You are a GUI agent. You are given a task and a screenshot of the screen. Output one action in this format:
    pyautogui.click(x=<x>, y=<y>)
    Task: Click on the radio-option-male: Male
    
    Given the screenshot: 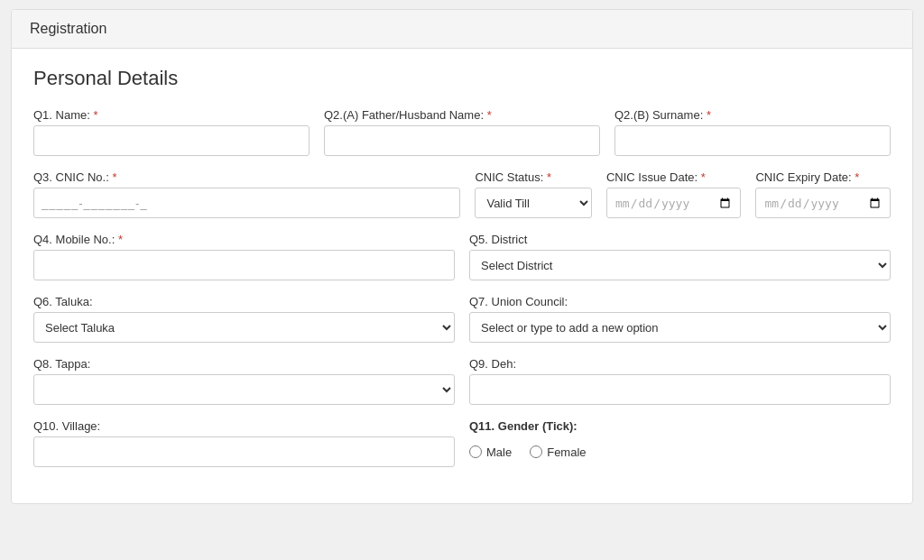 What is the action you would take?
    pyautogui.click(x=491, y=453)
    